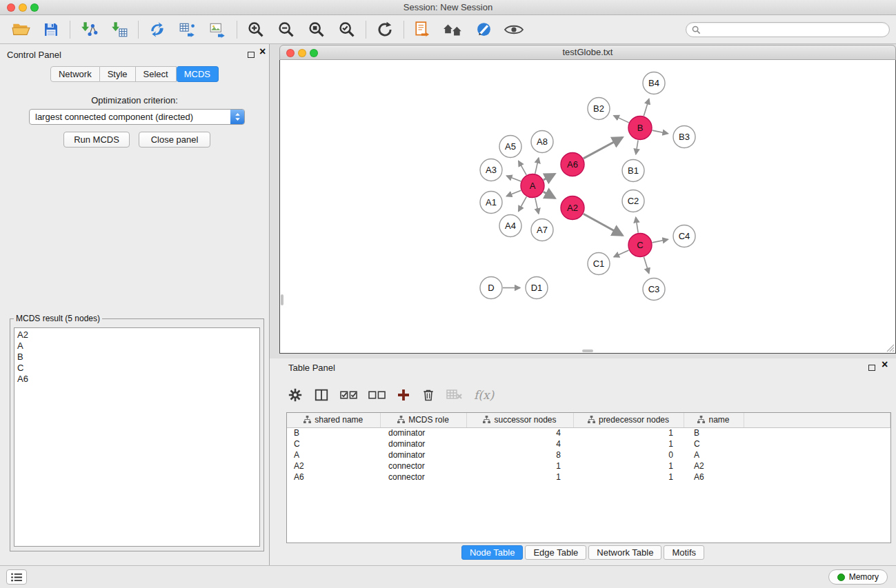 This screenshot has height=588, width=896. I want to click on open-folder-icon, so click(21, 30).